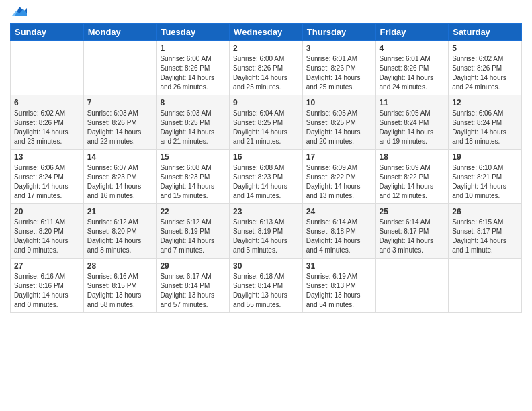 The height and width of the screenshot is (411, 532). What do you see at coordinates (412, 236) in the screenshot?
I see `cell-info: Sunrise: 6:14 AM Sunset: 8:17 PM Dayligh…` at bounding box center [412, 236].